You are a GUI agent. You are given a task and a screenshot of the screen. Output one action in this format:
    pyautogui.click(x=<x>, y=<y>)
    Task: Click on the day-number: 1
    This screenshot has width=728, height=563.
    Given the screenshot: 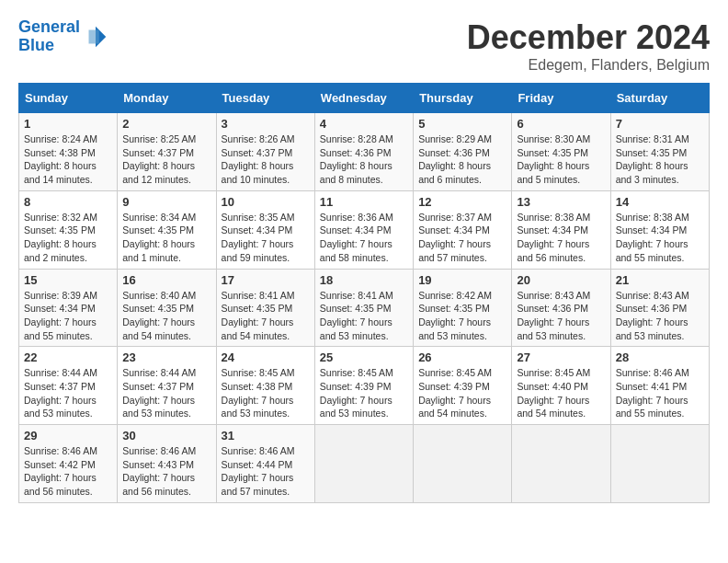 What is the action you would take?
    pyautogui.click(x=68, y=123)
    